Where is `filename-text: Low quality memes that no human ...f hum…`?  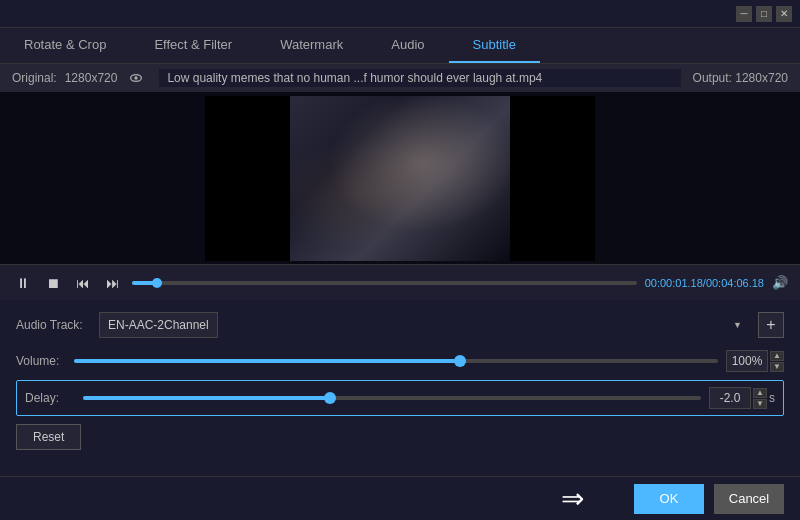 filename-text: Low quality memes that no human ...f hum… is located at coordinates (354, 78).